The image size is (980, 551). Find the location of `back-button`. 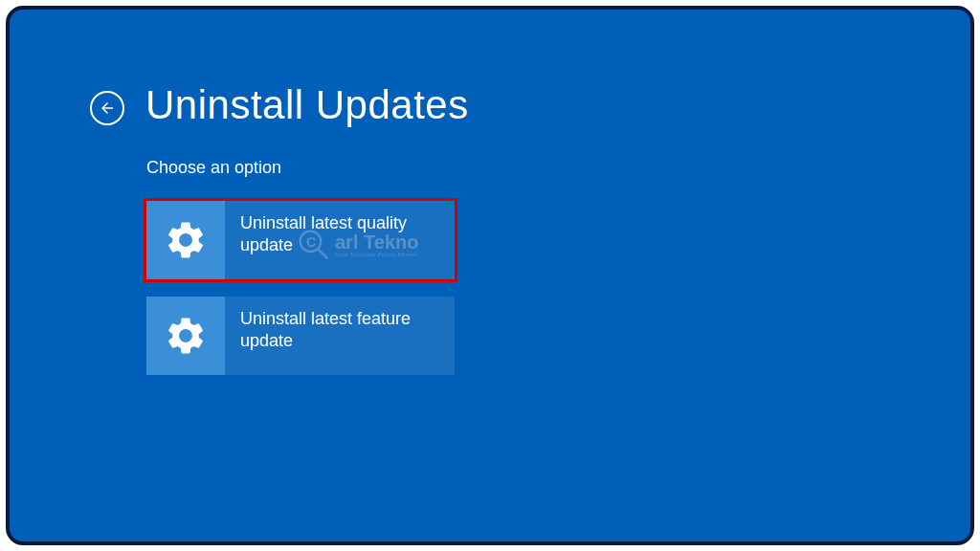

back-button is located at coordinates (107, 108).